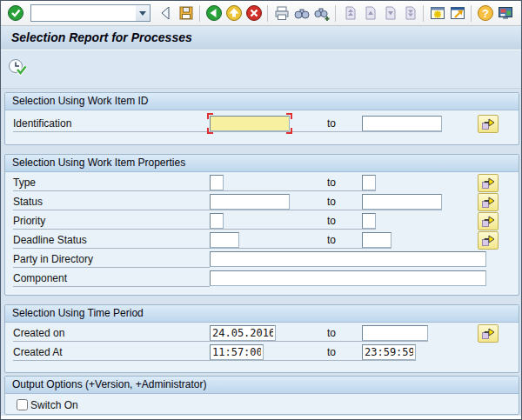 The image size is (522, 420). I want to click on section-header: Output Options (+Version, +Administrator…, so click(262, 385).